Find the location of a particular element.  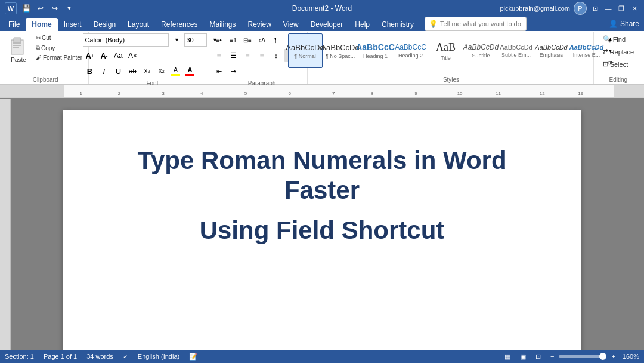

multilevel-list-button: ⊟≡ is located at coordinates (247, 40).